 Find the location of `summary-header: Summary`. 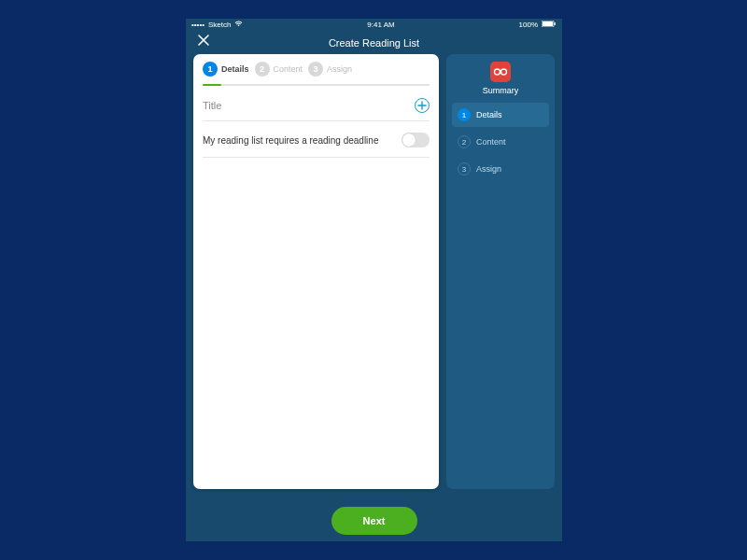

summary-header: Summary is located at coordinates (500, 78).